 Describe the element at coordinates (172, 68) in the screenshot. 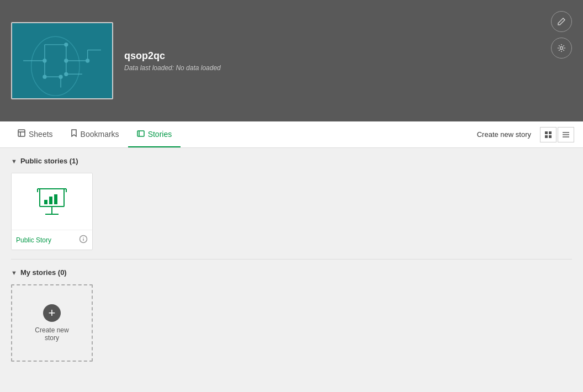

I see `app-subtitle: Data last loaded: No data loaded` at that location.